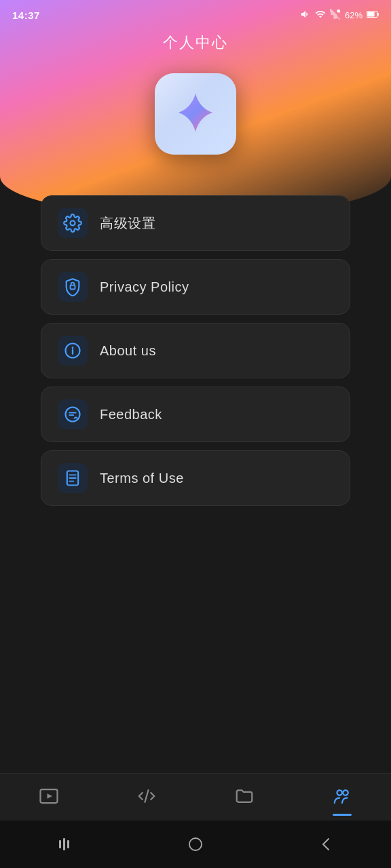 The width and height of the screenshot is (391, 868). I want to click on shield-privacy-icon, so click(73, 287).